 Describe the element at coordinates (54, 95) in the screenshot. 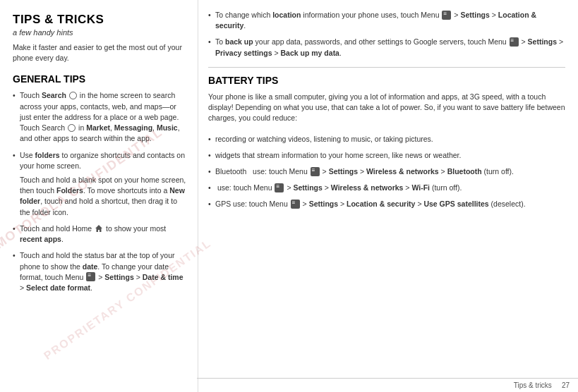

I see `search-bold: Search` at that location.